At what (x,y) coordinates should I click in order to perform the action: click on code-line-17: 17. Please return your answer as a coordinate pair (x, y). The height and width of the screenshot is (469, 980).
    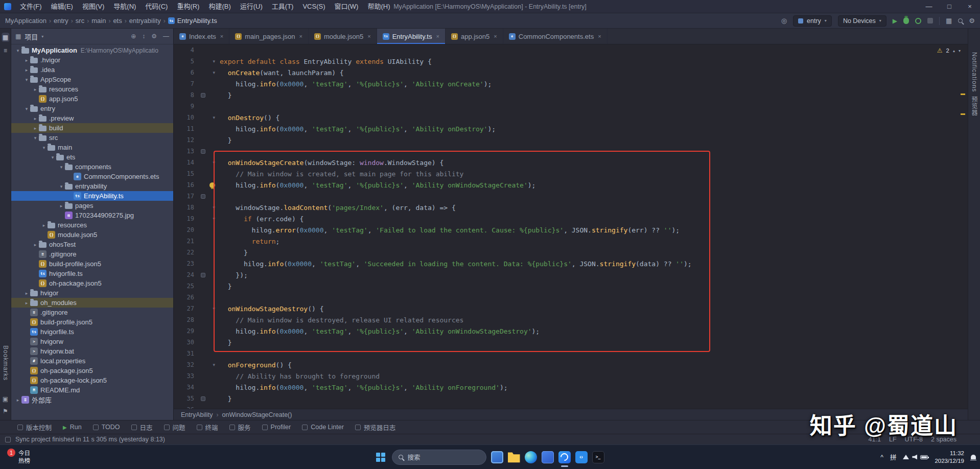
    Looking at the image, I should click on (571, 196).